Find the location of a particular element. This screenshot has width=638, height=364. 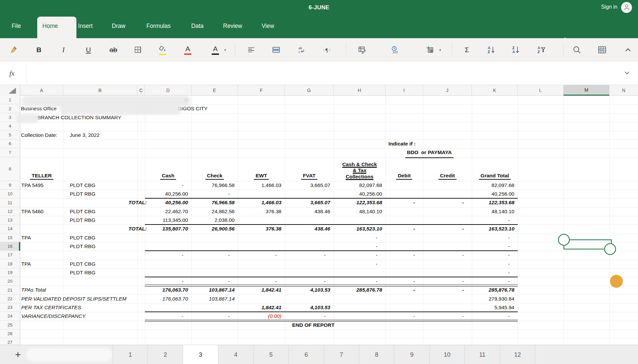

row-header-9: 9 is located at coordinates (10, 185).